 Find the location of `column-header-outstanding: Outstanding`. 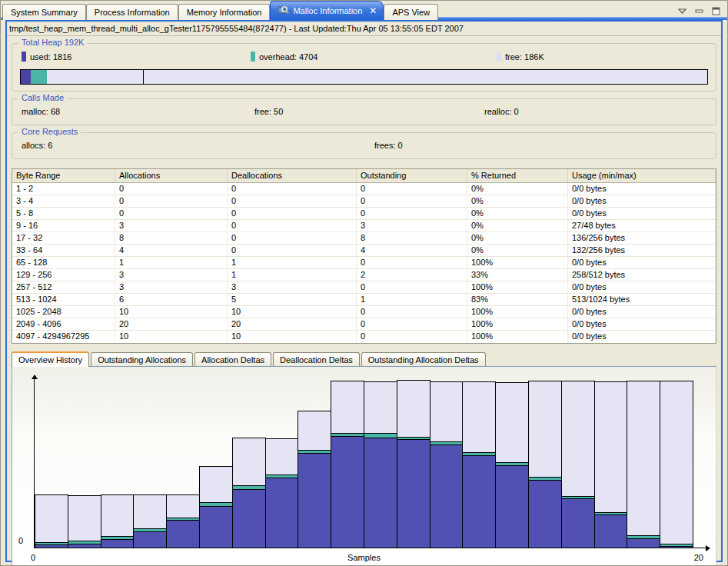

column-header-outstanding: Outstanding is located at coordinates (412, 175).